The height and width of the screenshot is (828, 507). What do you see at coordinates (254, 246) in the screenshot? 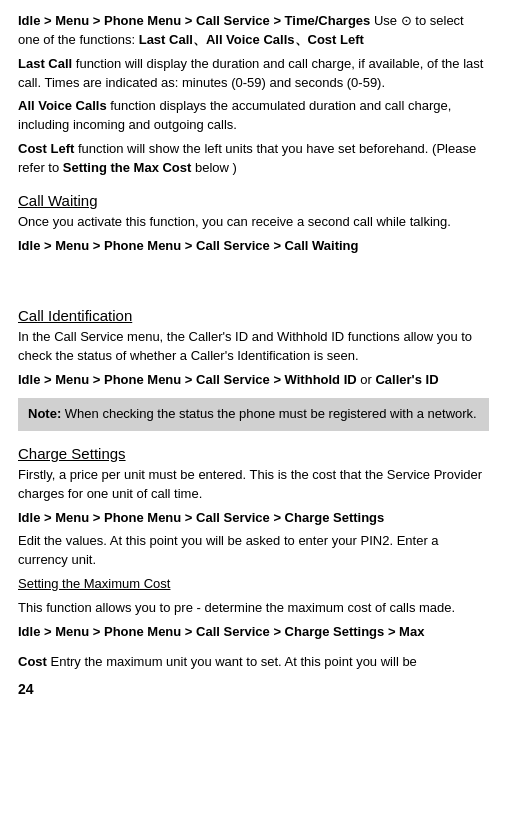
I see `call-waiting-para2: Idle > Menu > Phone Menu > Call Service …` at bounding box center [254, 246].